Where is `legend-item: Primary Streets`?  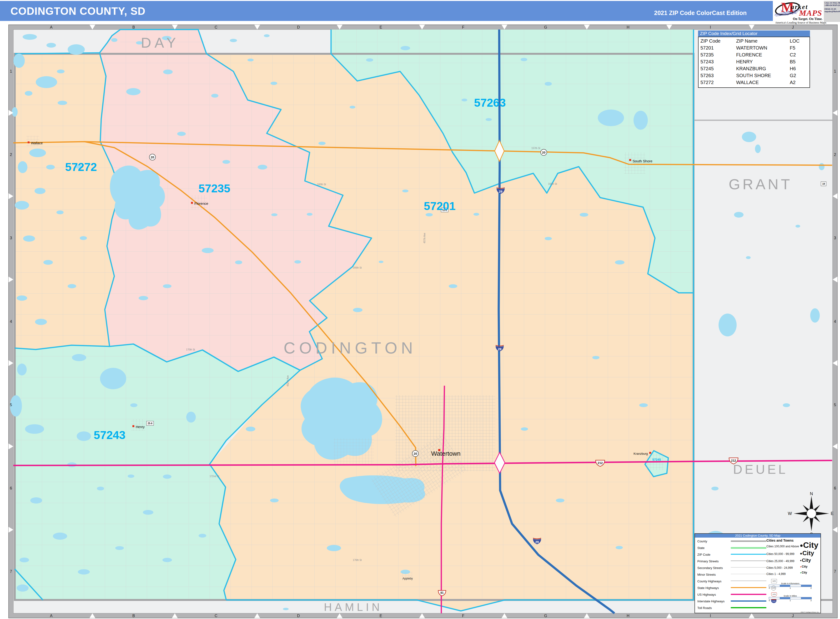 legend-item: Primary Streets is located at coordinates (708, 562).